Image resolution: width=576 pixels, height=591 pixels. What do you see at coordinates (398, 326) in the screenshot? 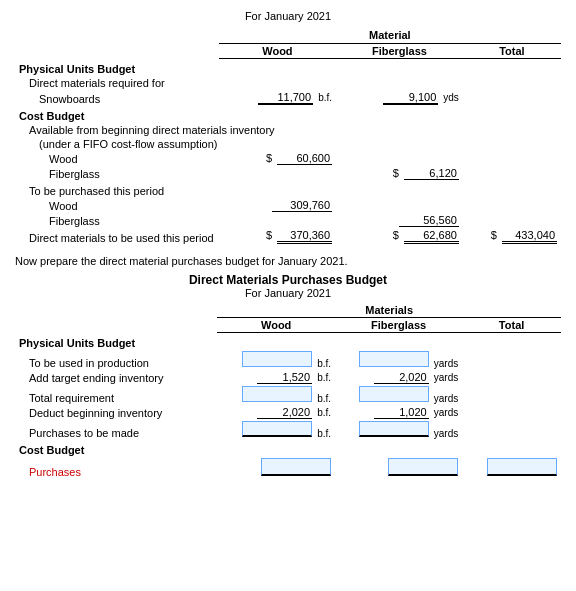
I see `s2-fg-header: Fiberglass` at bounding box center [398, 326].